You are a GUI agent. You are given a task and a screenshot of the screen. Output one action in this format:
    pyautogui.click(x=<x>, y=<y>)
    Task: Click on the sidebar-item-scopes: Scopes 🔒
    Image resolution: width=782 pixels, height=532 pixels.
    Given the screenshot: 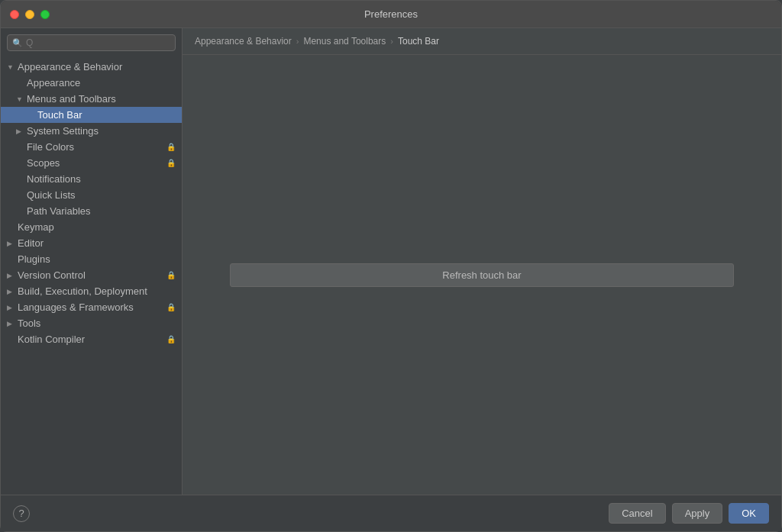 What is the action you would take?
    pyautogui.click(x=92, y=163)
    